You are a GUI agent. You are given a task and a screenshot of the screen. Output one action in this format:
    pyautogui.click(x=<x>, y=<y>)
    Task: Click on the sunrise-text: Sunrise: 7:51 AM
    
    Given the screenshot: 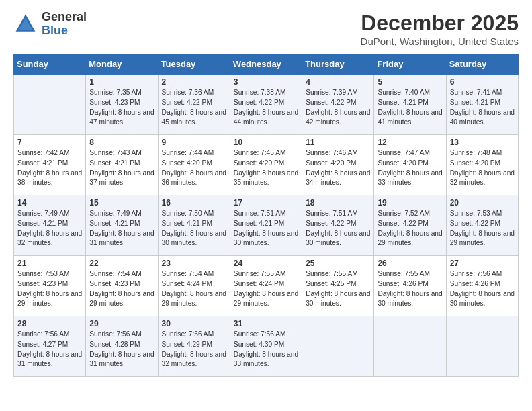 What is the action you would take?
    pyautogui.click(x=338, y=214)
    